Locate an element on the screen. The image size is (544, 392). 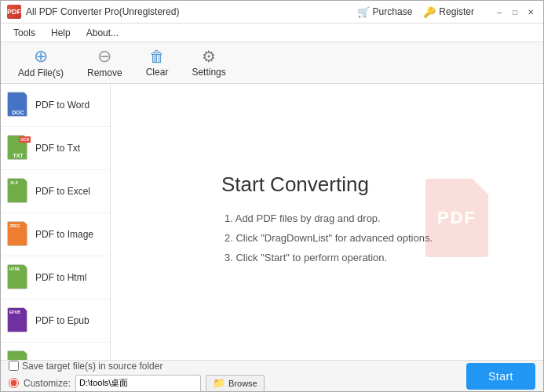
toolbar: ⊕ Add File(s) ⊖ Remove 🗑 Clear ⚙ Setting… is located at coordinates (272, 63).